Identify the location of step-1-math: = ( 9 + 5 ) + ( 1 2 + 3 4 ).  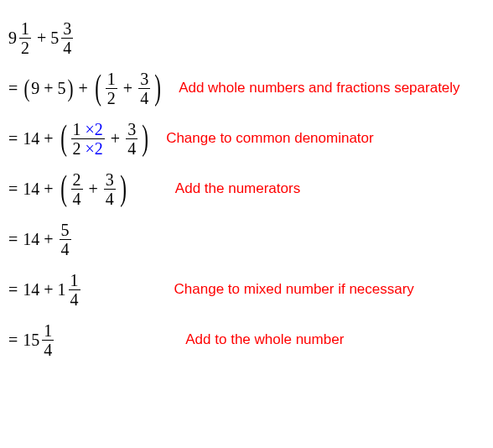
(86, 88).